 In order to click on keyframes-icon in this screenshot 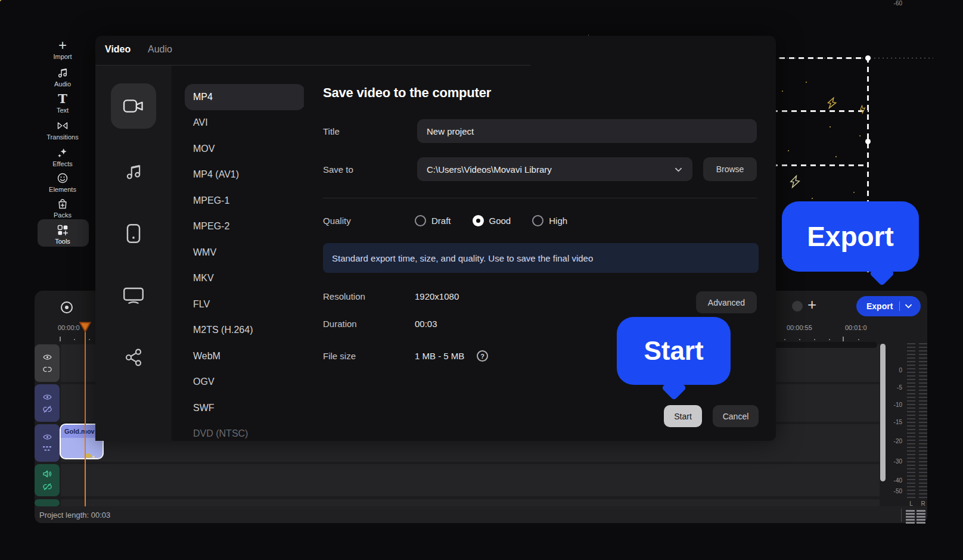, I will do `click(47, 449)`.